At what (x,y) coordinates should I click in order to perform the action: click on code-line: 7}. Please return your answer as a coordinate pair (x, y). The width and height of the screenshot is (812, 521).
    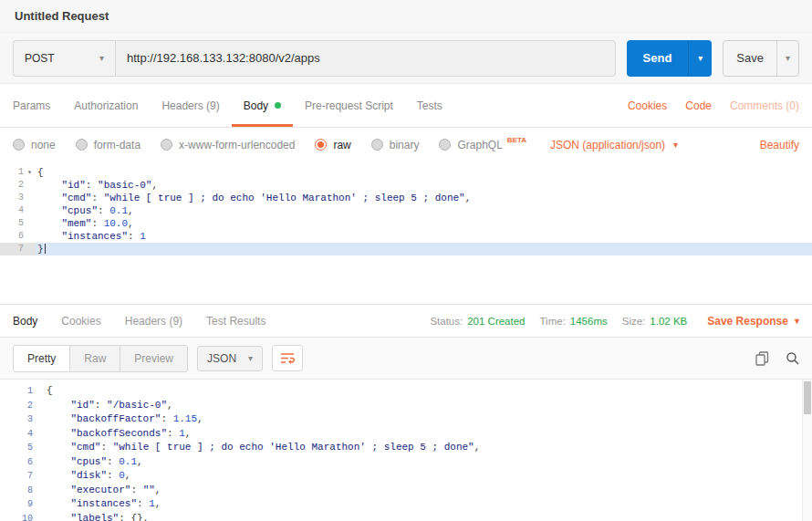
    Looking at the image, I should click on (406, 249).